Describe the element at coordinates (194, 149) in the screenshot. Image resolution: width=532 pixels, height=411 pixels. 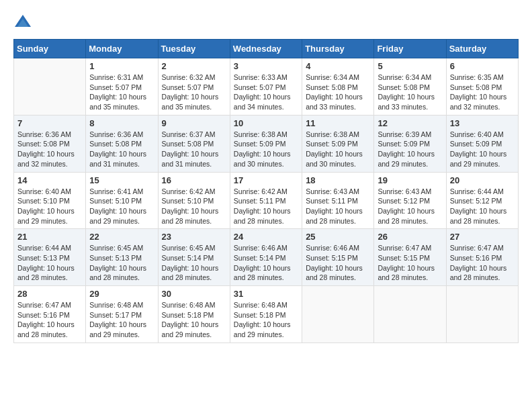
I see `day-info: Sunrise: 6:37 AM Sunset: 5:08 PM Dayligh…` at that location.